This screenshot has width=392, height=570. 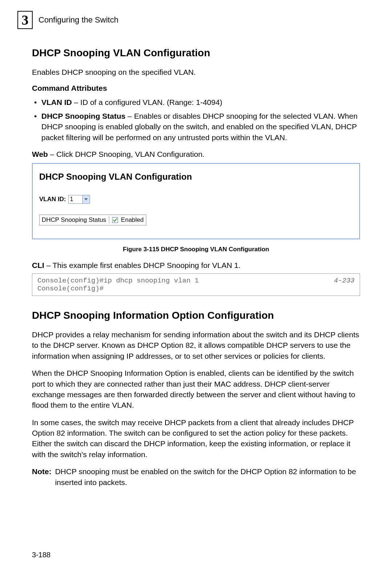 What do you see at coordinates (40, 154) in the screenshot?
I see `web-label: Web` at bounding box center [40, 154].